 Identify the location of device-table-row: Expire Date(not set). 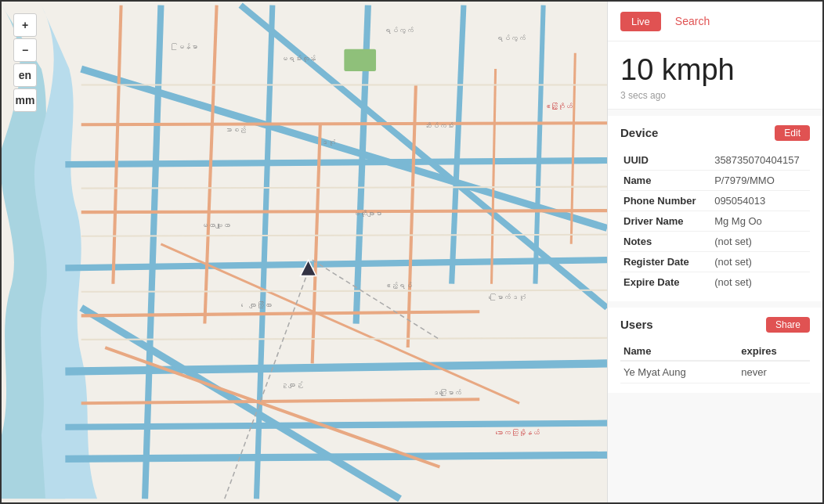
(715, 282).